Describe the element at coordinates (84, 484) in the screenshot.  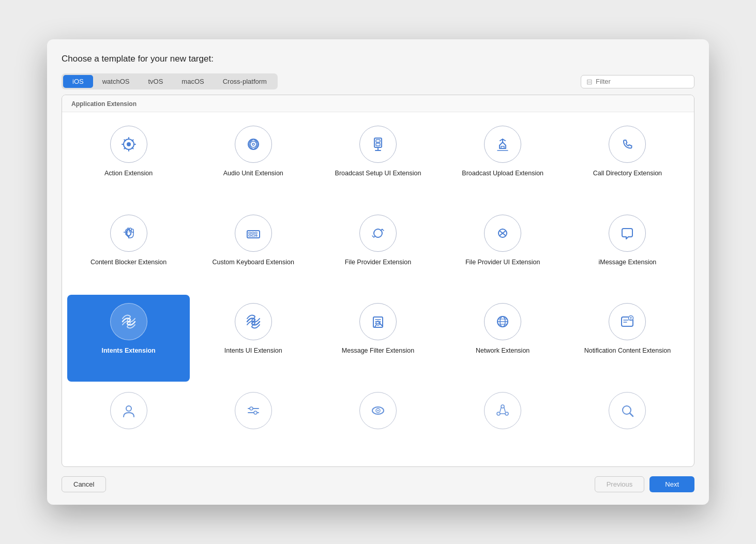
I see `cancel-button: Cancel` at that location.